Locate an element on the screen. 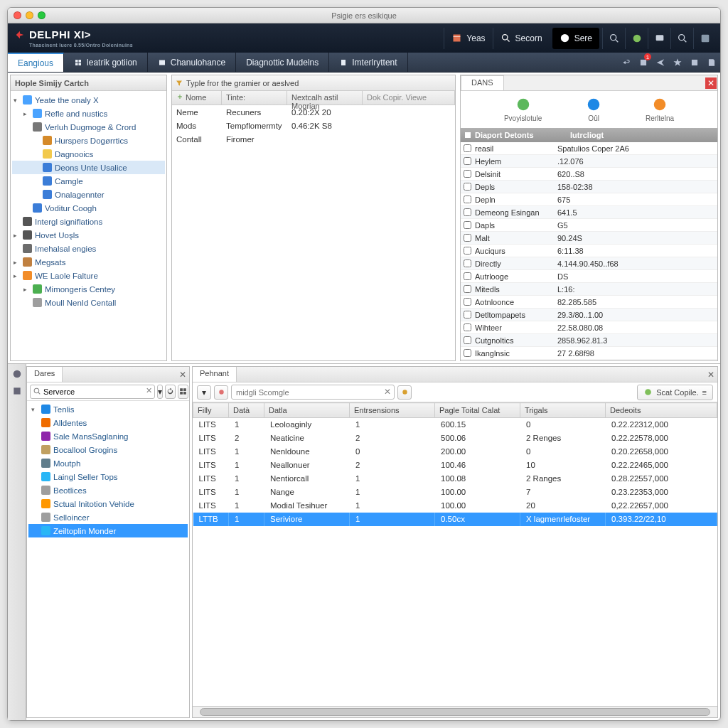  dares-tree-node: Sale MansSaglaning is located at coordinates (108, 437).